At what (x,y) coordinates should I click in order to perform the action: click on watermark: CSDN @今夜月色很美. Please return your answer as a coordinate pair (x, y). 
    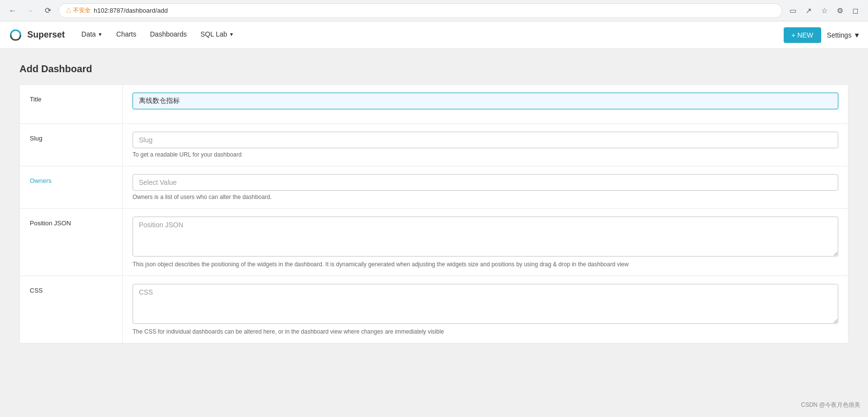
    Looking at the image, I should click on (830, 405).